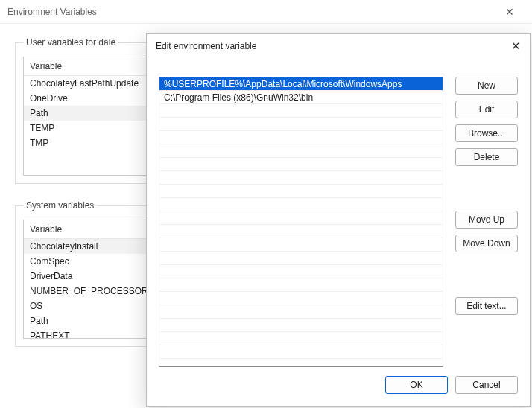 This screenshot has height=408, width=532. What do you see at coordinates (301, 84) in the screenshot?
I see `path-entry-row: %USERPROFILE%\AppData\Local\Microsoft\Wi…` at bounding box center [301, 84].